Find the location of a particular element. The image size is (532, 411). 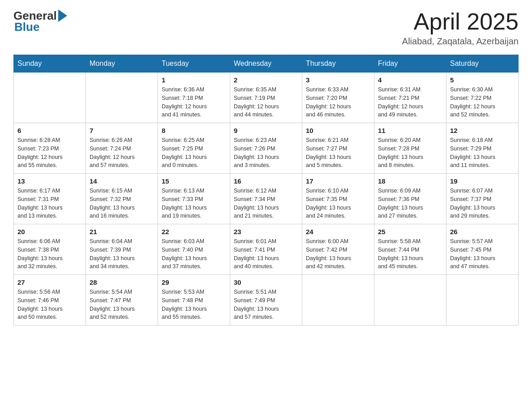

day-number: 25 is located at coordinates (410, 232).